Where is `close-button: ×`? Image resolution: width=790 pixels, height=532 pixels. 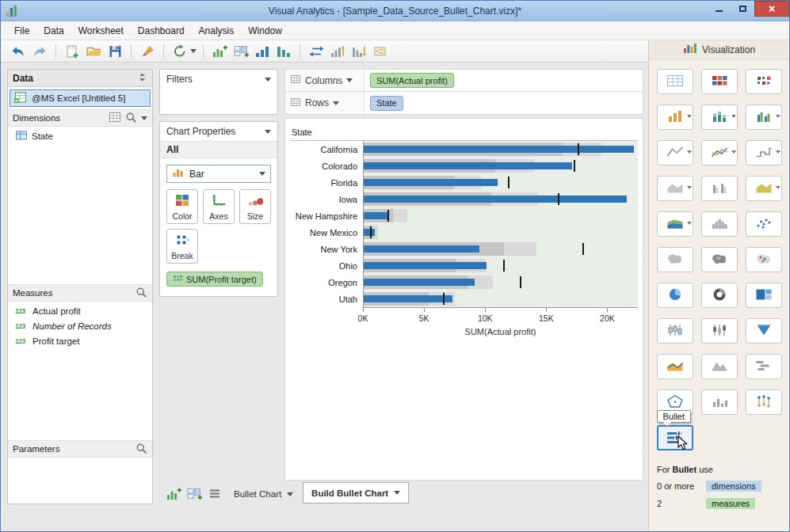
close-button: × is located at coordinates (772, 9).